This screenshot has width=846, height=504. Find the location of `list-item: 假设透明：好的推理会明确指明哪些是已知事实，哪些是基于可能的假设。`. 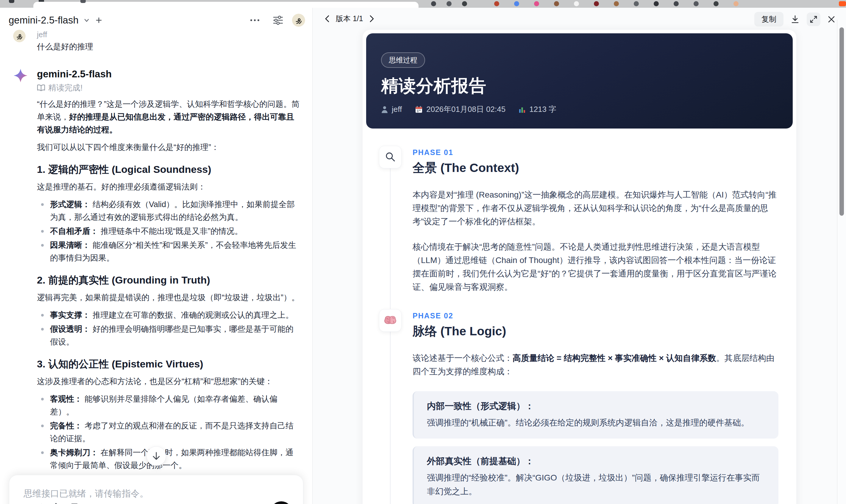

list-item: 假设透明：好的推理会明确指明哪些是已知事实，哪些是基于可能的假设。 is located at coordinates (169, 336).